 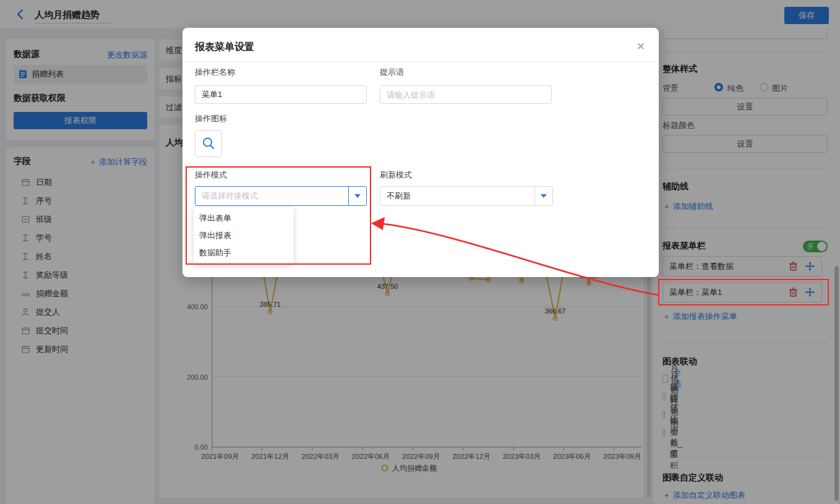 What do you see at coordinates (211, 175) in the screenshot?
I see `action-mode-label: 操作模式` at bounding box center [211, 175].